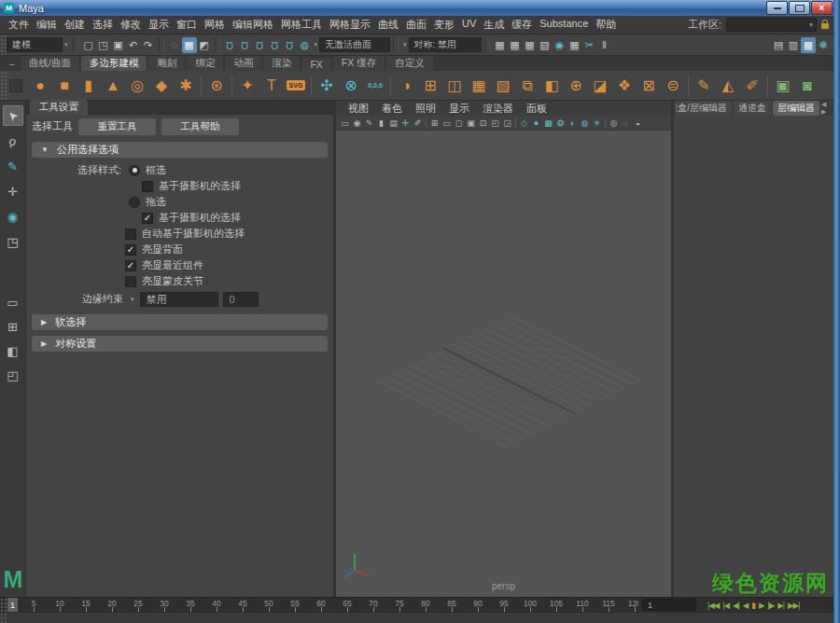  Describe the element at coordinates (545, 45) in the screenshot. I see `render-settings-icon: ▧` at that location.